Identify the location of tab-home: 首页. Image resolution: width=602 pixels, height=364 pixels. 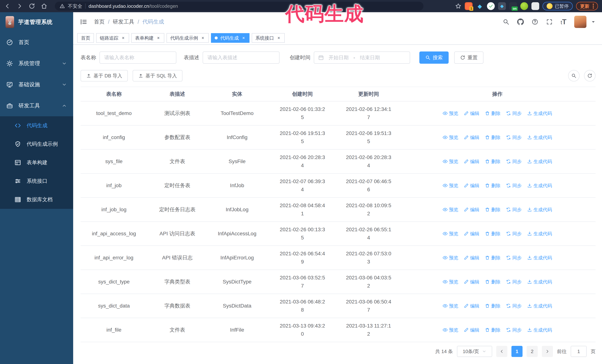
(86, 38).